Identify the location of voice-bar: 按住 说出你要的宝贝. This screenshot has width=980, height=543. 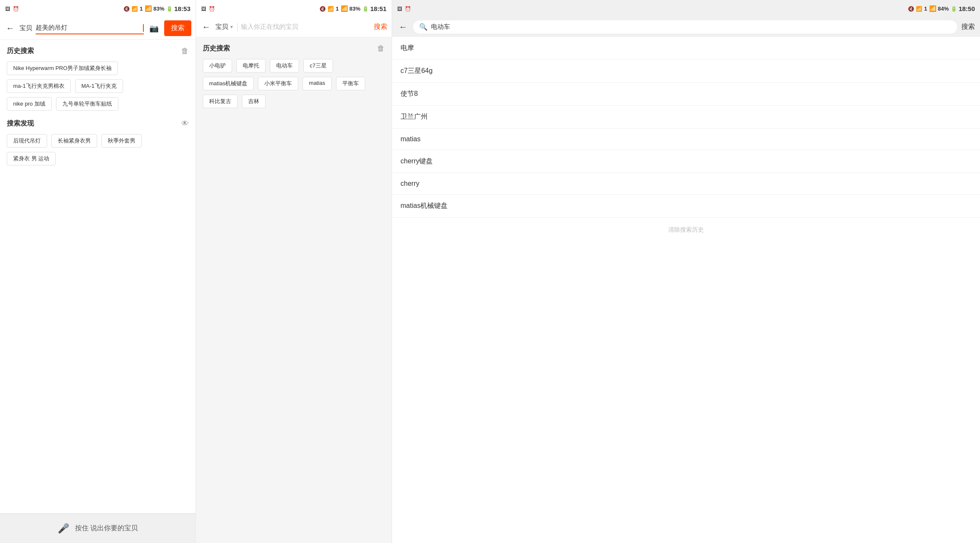
(98, 528).